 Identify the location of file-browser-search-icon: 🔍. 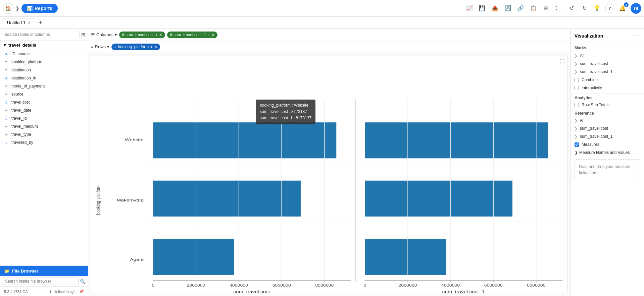
(83, 282).